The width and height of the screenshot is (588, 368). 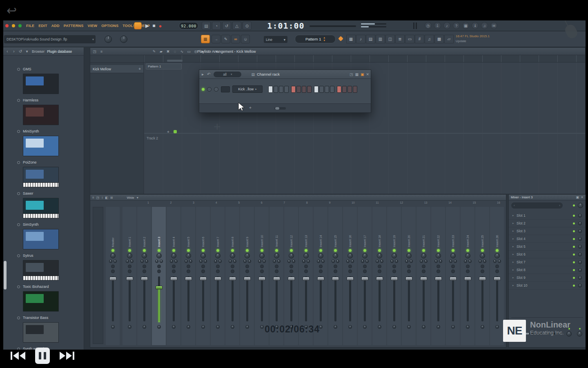 I want to click on channel-pan-knob, so click(x=209, y=89).